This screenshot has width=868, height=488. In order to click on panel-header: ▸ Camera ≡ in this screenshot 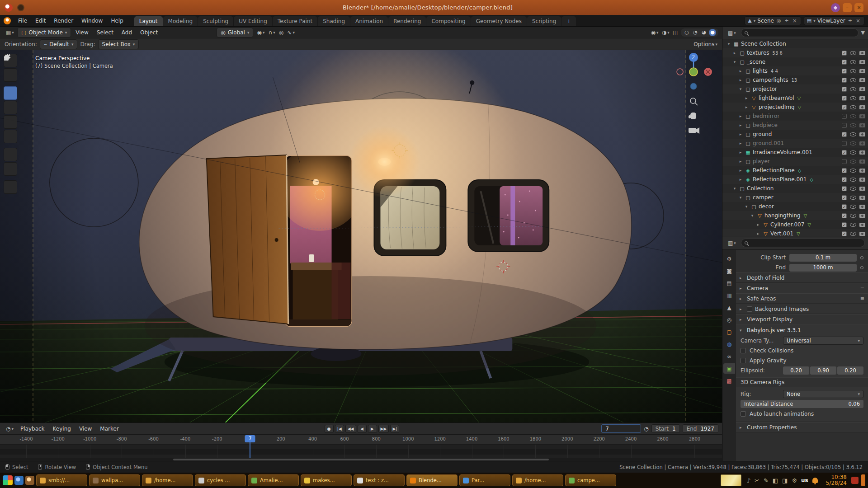, I will do `click(802, 288)`.